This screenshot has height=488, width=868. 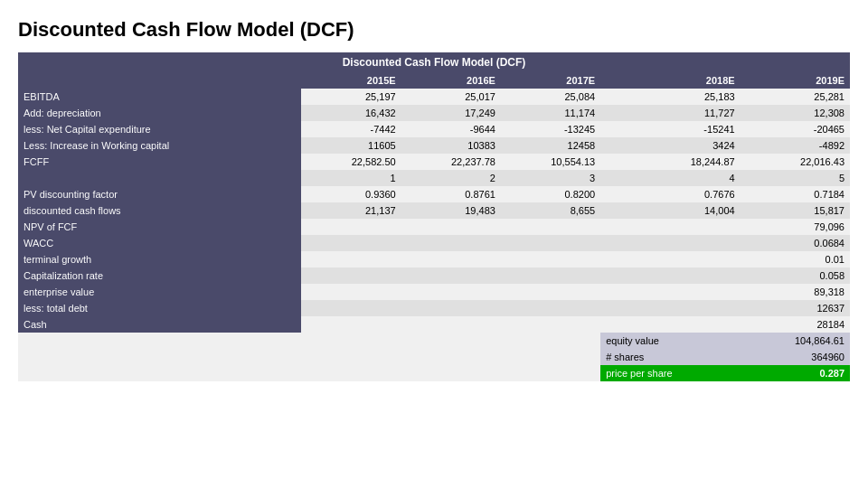 What do you see at coordinates (351, 145) in the screenshot?
I see `row-3-col-0: 11605` at bounding box center [351, 145].